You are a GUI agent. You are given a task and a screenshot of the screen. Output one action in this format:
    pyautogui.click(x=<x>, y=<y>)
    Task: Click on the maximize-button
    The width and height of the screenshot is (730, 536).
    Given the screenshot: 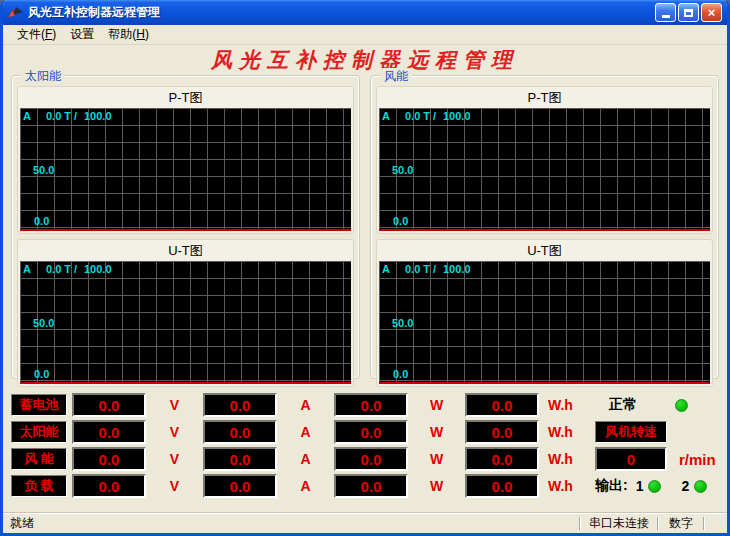 What is the action you would take?
    pyautogui.click(x=688, y=12)
    